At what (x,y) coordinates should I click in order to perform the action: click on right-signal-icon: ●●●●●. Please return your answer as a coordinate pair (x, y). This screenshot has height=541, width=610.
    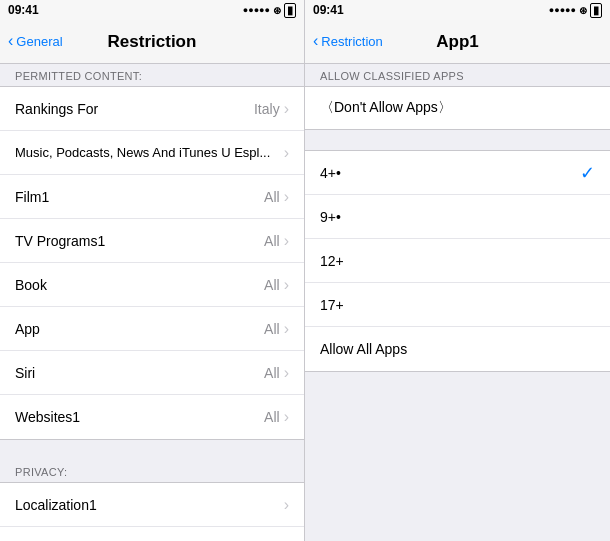
    Looking at the image, I should click on (562, 10).